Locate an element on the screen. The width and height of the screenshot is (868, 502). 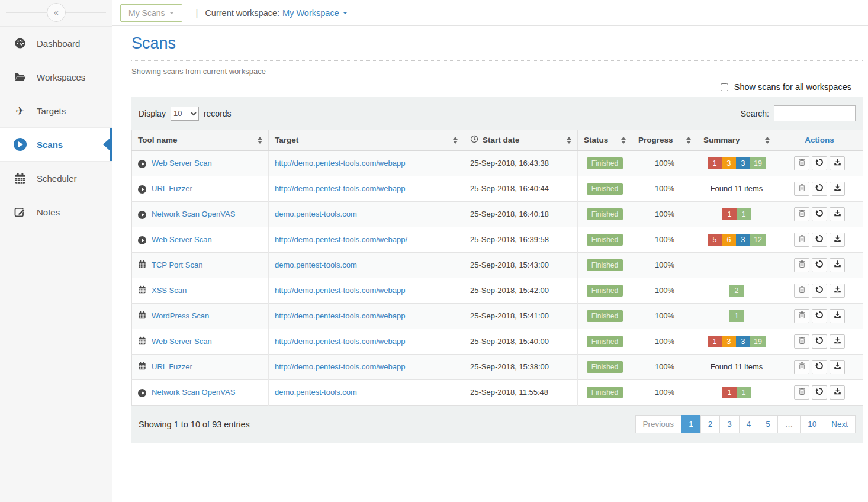
my-scans-label: My Scans is located at coordinates (147, 13).